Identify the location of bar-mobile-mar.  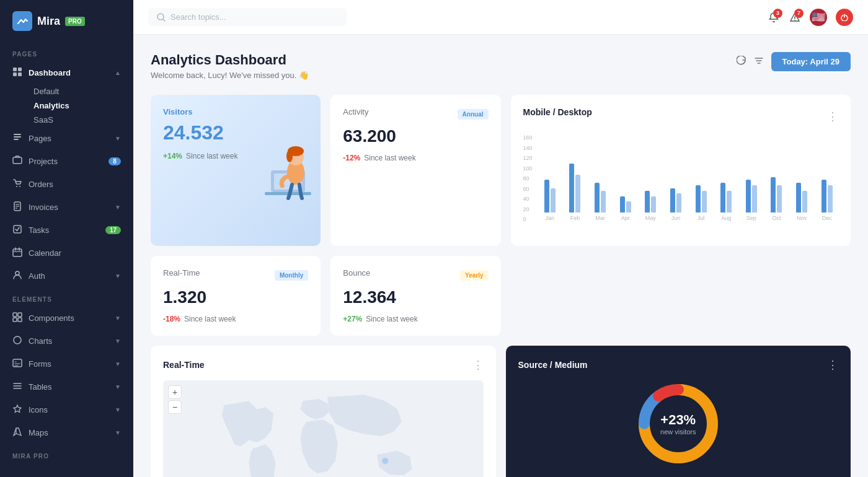
(597, 198).